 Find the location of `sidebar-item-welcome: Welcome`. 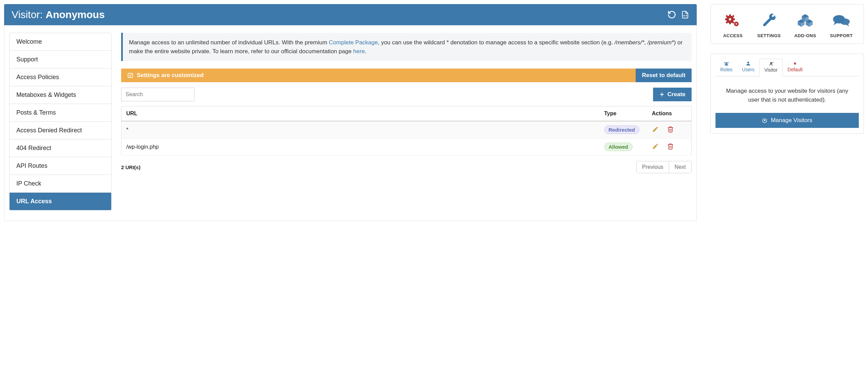

sidebar-item-welcome: Welcome is located at coordinates (60, 42).